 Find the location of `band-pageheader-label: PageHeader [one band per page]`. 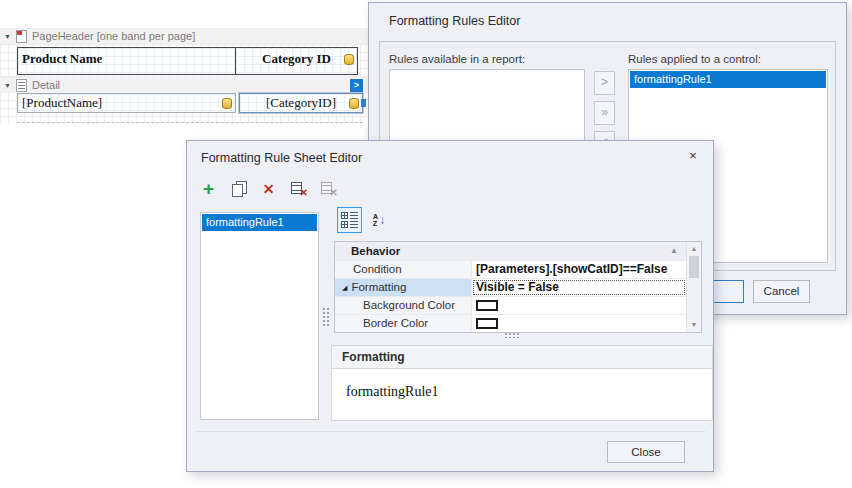

band-pageheader-label: PageHeader [one band per page] is located at coordinates (114, 36).